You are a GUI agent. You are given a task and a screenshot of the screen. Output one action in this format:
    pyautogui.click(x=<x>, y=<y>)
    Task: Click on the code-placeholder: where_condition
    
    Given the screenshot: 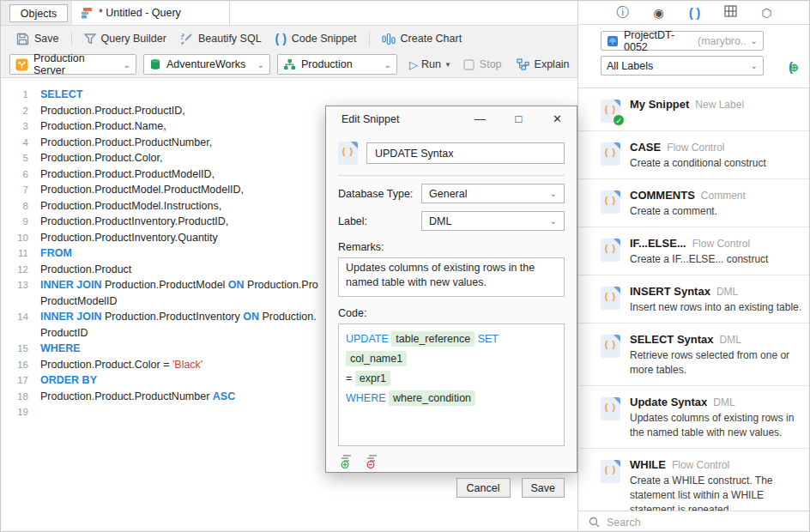 What is the action you would take?
    pyautogui.click(x=432, y=398)
    